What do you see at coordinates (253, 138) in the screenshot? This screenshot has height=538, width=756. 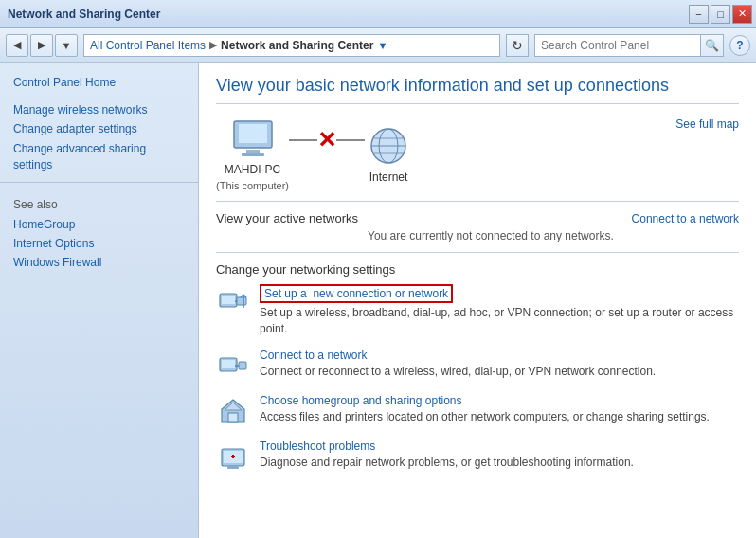 I see `pc-icon` at bounding box center [253, 138].